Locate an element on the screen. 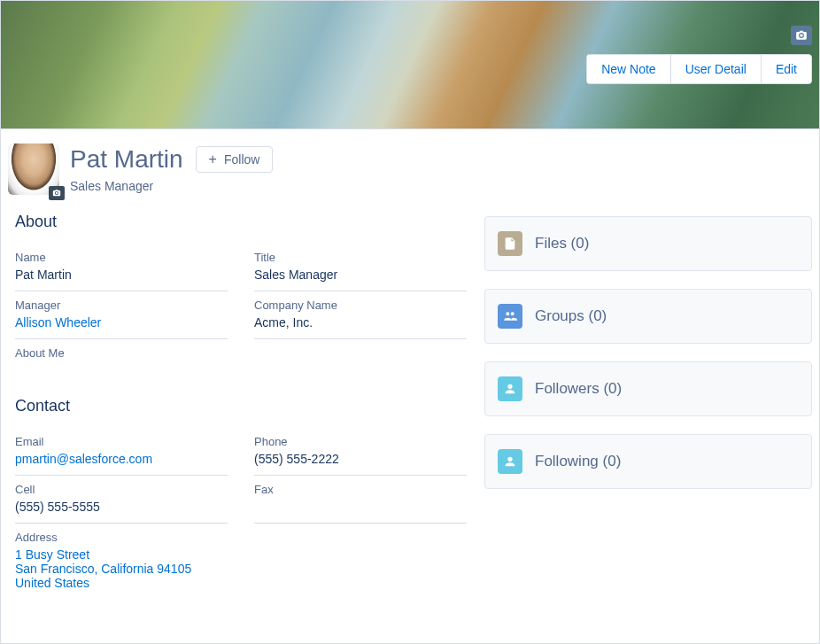 This screenshot has height=644, width=820. field-fax: Fax is located at coordinates (360, 500).